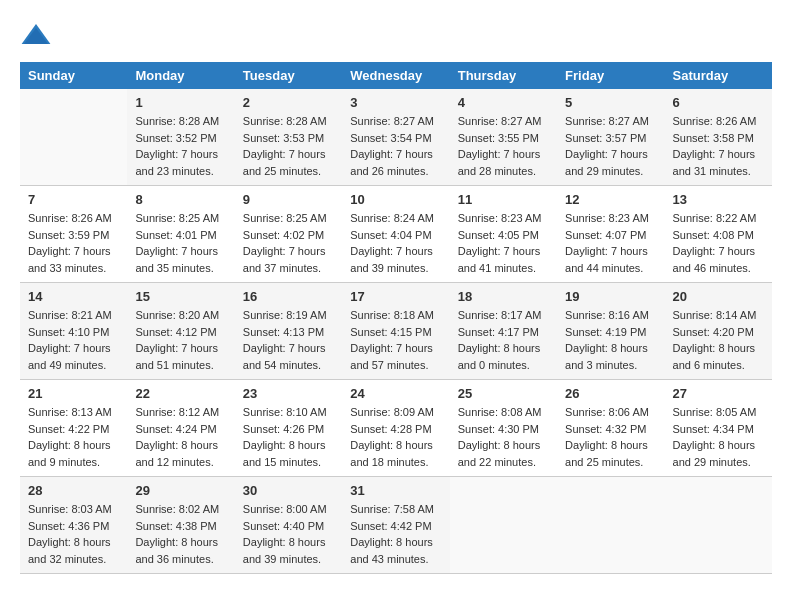 The width and height of the screenshot is (792, 612). What do you see at coordinates (180, 138) in the screenshot?
I see `calendar-cell: 1Sunrise: 8:28 AMSunset: 3:52 PMDaylight…` at bounding box center [180, 138].